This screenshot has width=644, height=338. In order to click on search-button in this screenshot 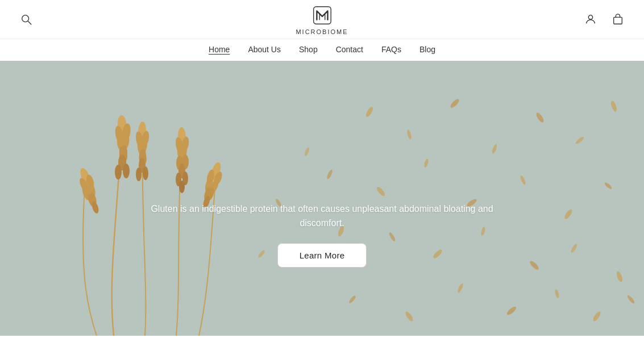, I will do `click(26, 19)`.